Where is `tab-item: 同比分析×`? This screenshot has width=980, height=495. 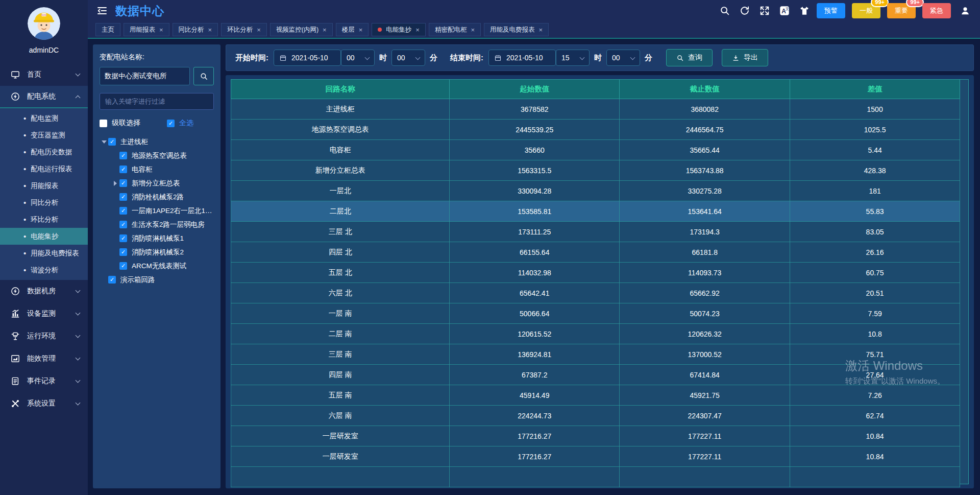 tab-item: 同比分析× is located at coordinates (195, 30).